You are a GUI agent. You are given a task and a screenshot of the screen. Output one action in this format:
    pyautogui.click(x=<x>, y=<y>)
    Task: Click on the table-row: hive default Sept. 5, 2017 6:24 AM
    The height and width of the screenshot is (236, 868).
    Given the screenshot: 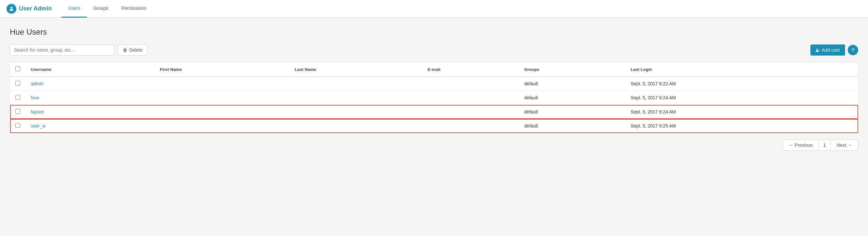 What is the action you would take?
    pyautogui.click(x=434, y=98)
    